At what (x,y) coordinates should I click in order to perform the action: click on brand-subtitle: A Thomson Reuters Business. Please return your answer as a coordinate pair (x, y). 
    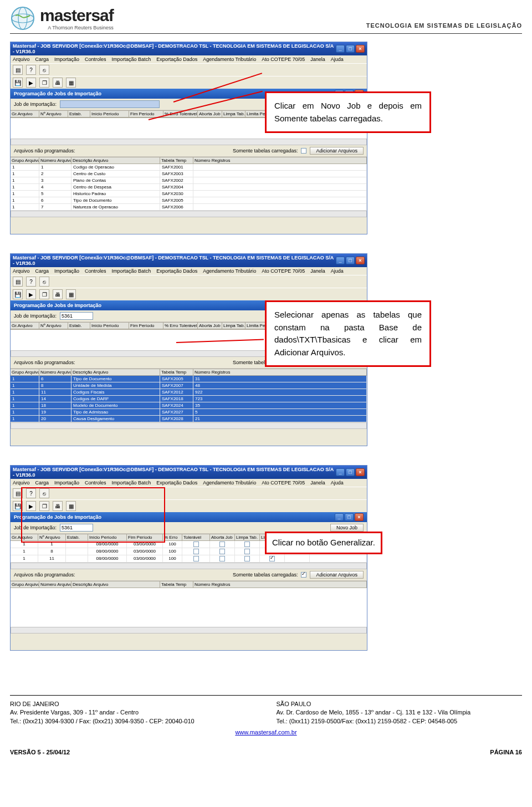
    Looking at the image, I should click on (76, 28).